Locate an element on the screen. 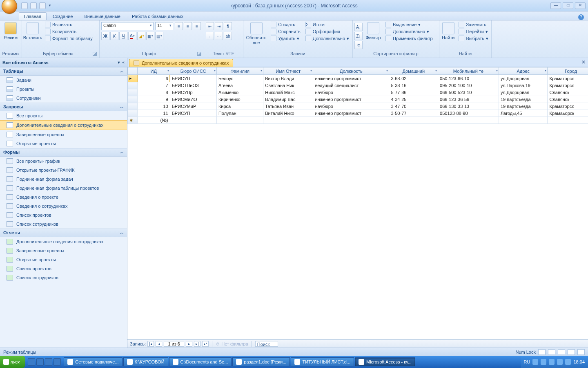  gridlines-button: ▦ is located at coordinates (150, 36).